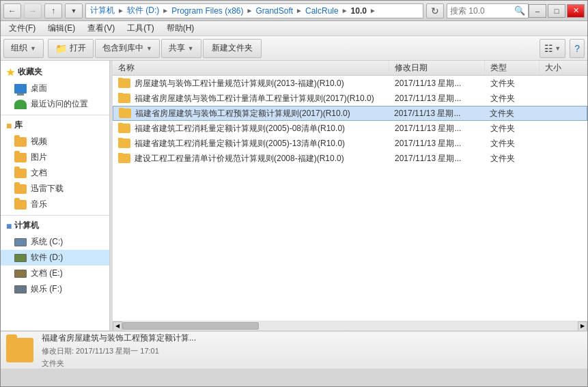 The height and width of the screenshot is (387, 588). Describe the element at coordinates (251, 68) in the screenshot. I see `col-name-header: 名称` at that location.